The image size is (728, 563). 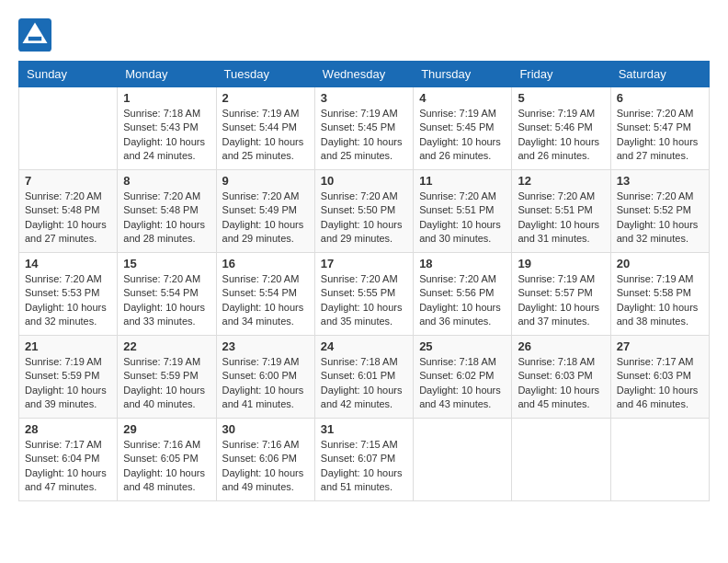 I want to click on day-number: 6, so click(x=660, y=98).